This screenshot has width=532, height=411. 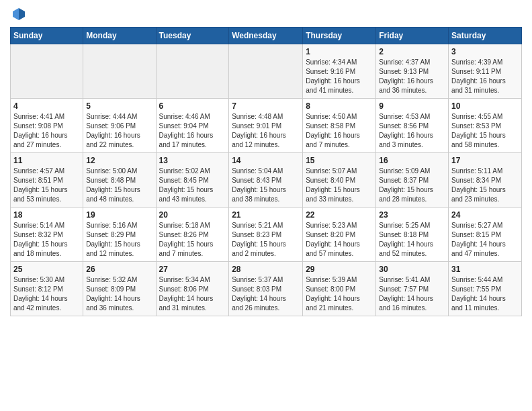 I want to click on calendar-cell: 6Sunrise: 4:46 AM Sunset: 9:04 PM Daylig…, so click(x=192, y=126).